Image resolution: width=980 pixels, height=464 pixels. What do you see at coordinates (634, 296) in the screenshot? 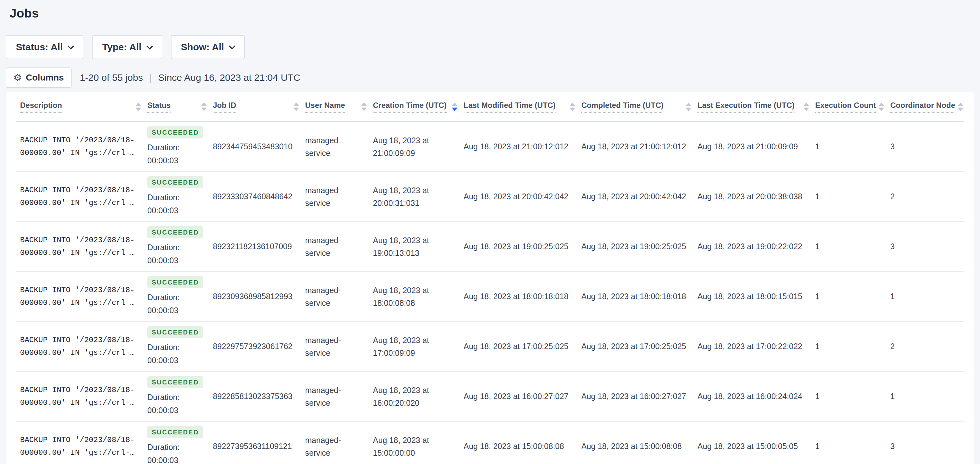
I see `completed-time: Aug 18, 2023 at 18:00:18:018` at bounding box center [634, 296].